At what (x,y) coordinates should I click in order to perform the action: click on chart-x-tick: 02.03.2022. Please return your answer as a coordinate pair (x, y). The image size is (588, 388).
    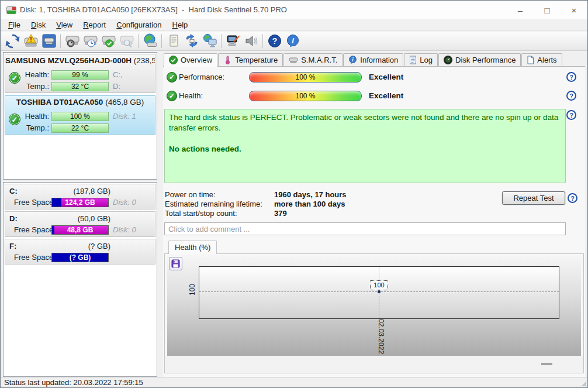
    Looking at the image, I should click on (381, 340).